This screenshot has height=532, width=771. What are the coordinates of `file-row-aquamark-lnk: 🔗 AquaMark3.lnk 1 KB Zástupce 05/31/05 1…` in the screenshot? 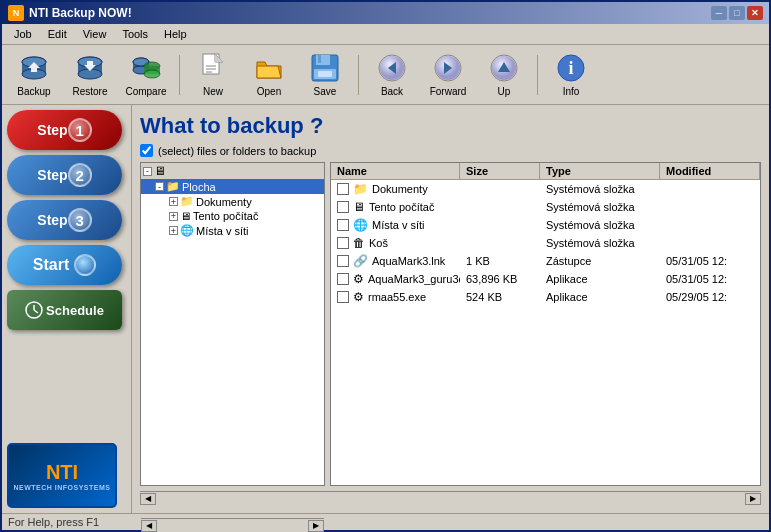 It's located at (546, 261).